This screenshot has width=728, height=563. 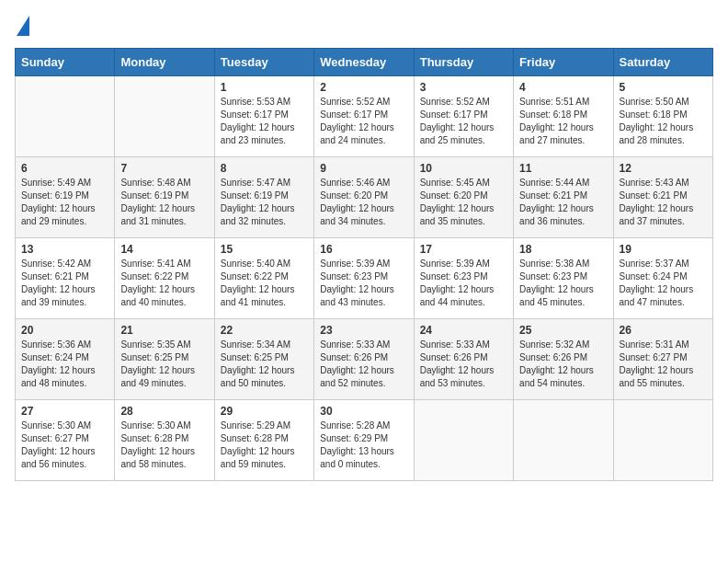 What do you see at coordinates (664, 364) in the screenshot?
I see `day-info: Sunrise: 5:31 AM Sunset: 6:27 PM Dayligh…` at bounding box center [664, 364].